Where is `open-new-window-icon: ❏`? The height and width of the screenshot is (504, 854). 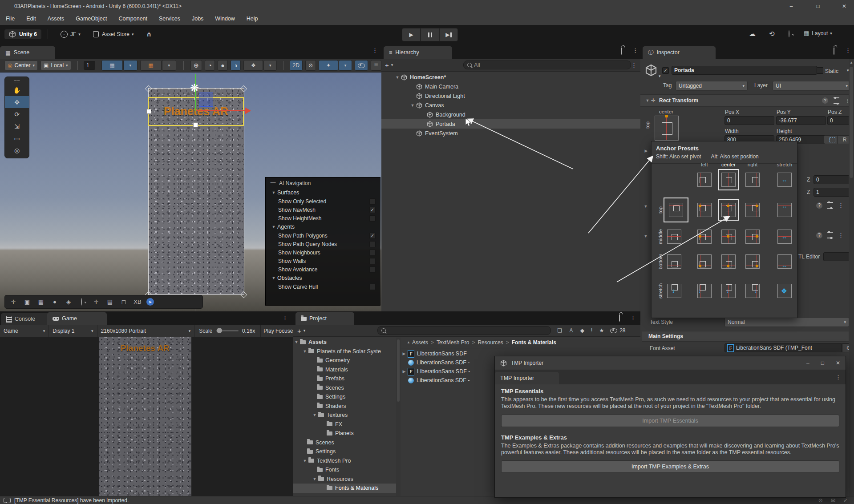
open-new-window-icon: ❏ is located at coordinates (560, 331).